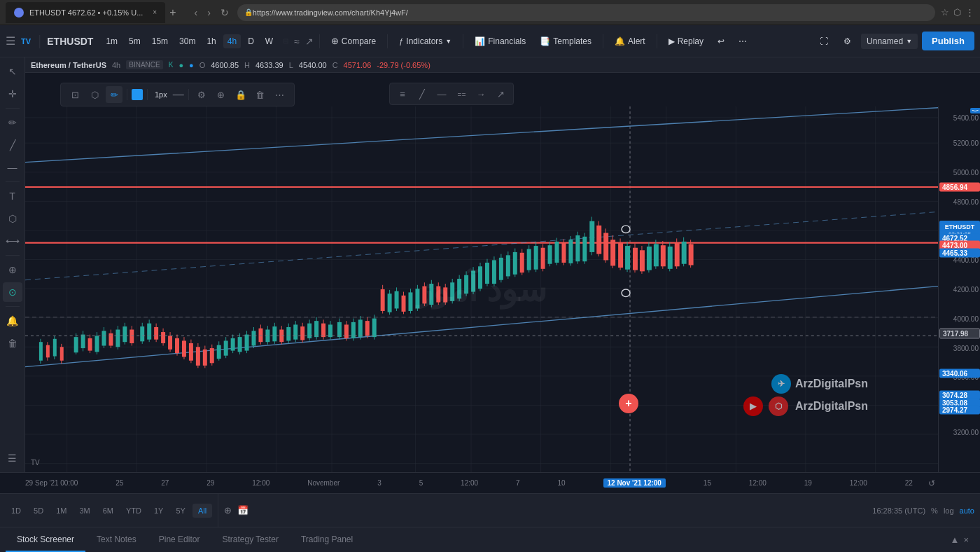  Describe the element at coordinates (323, 483) in the screenshot. I see `time-label-nov: November` at that location.